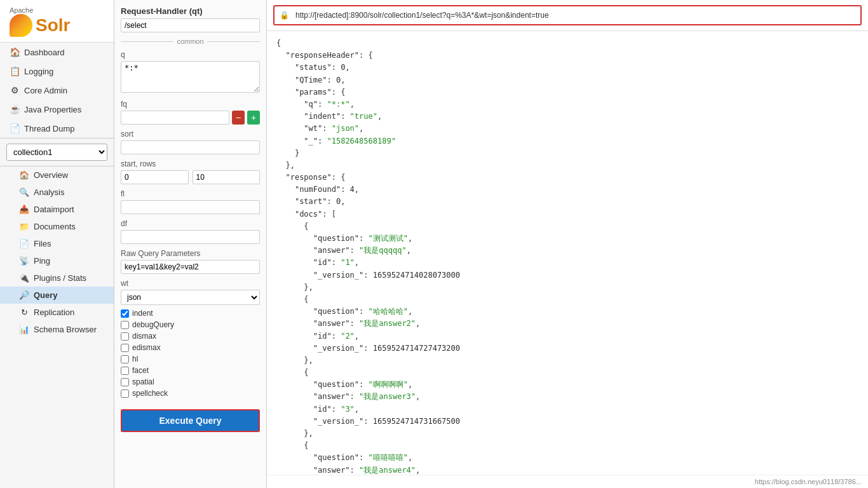  What do you see at coordinates (39, 71) in the screenshot?
I see `sidebar-item-label: Logging` at bounding box center [39, 71].